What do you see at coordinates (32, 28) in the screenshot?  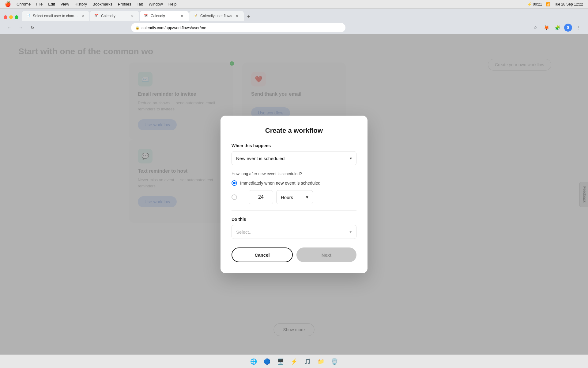 I see `reload-button: ↻` at bounding box center [32, 28].